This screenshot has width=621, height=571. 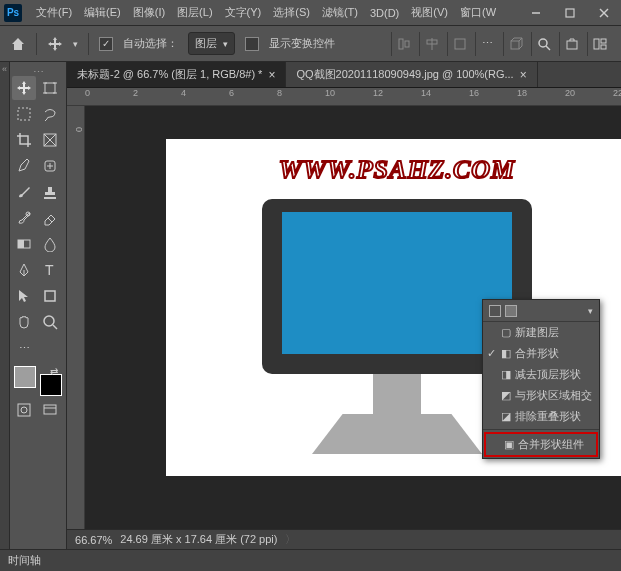 What do you see at coordinates (50, 192) in the screenshot?
I see `stamp-tool` at bounding box center [50, 192].